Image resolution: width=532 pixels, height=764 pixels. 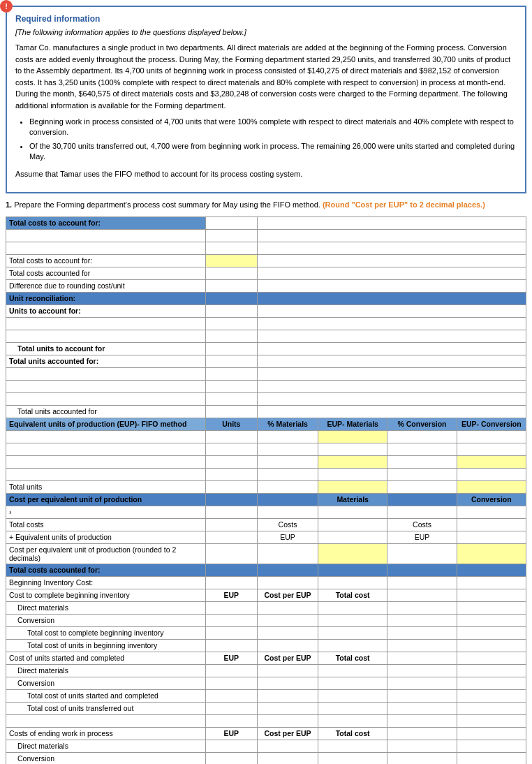 I want to click on input-conv2-total, so click(x=352, y=683).